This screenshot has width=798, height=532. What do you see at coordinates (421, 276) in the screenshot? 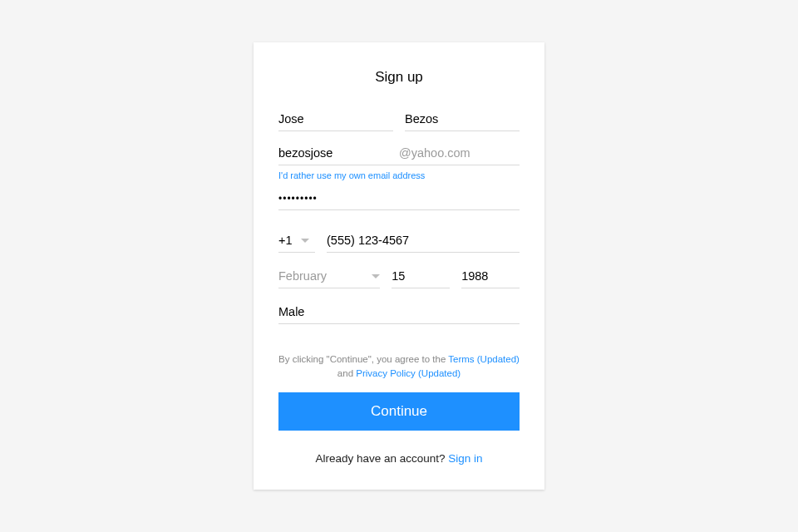
I see `birth-day-input` at bounding box center [421, 276].